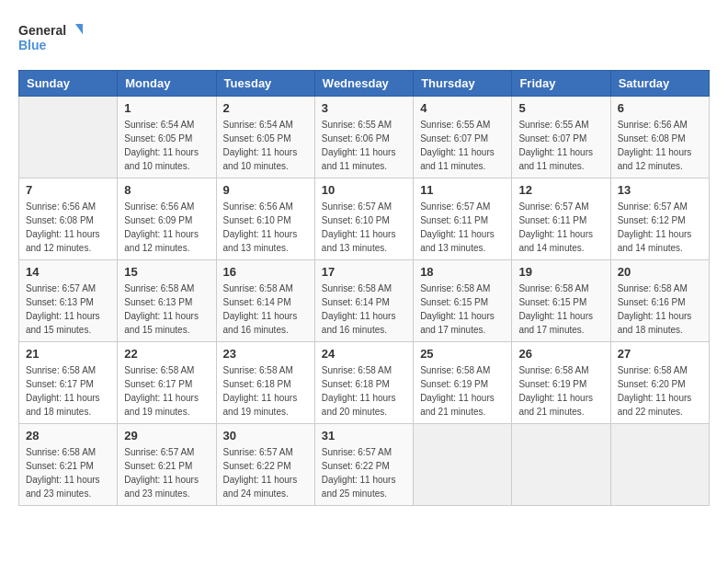 The height and width of the screenshot is (563, 728). Describe the element at coordinates (364, 145) in the screenshot. I see `day-detail: Sunrise: 6:55 AM Sunset: 6:06 PM Dayligh…` at that location.